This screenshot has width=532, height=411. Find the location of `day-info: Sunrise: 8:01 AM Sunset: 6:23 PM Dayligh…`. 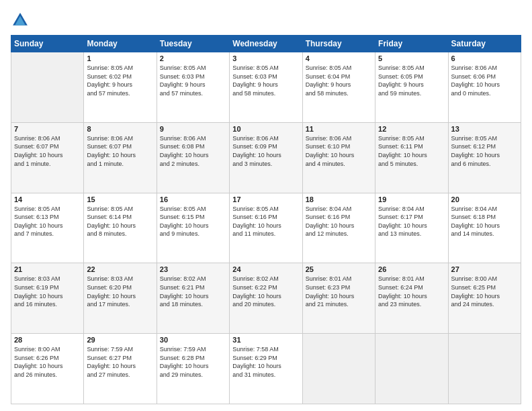

day-info: Sunrise: 8:01 AM Sunset: 6:23 PM Dayligh… is located at coordinates (339, 291).